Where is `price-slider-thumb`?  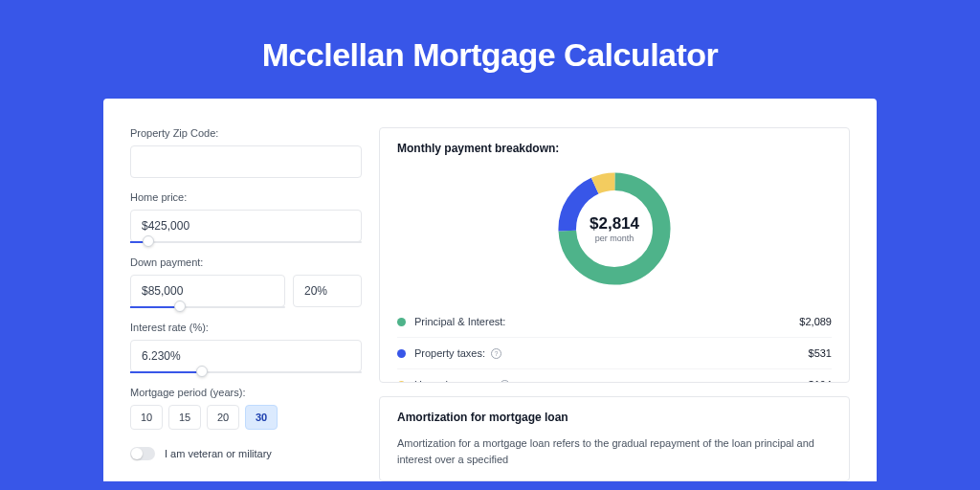 price-slider-thumb is located at coordinates (148, 241).